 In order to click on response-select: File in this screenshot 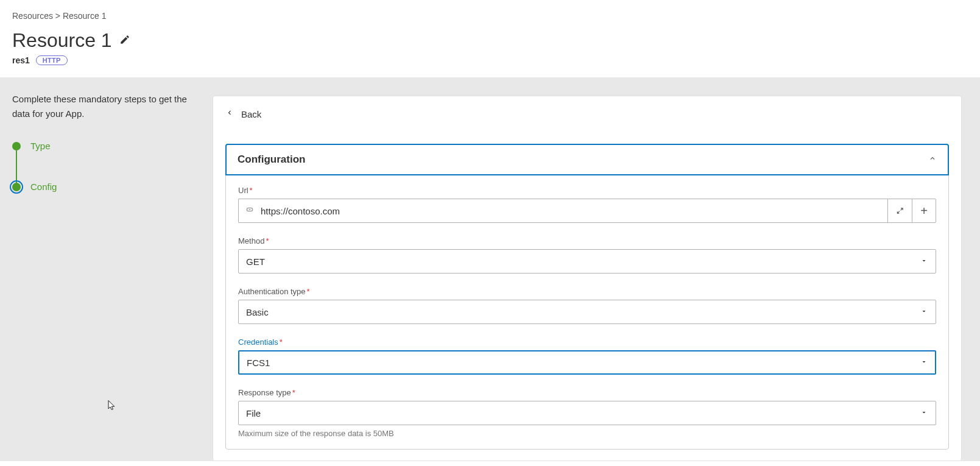, I will do `click(587, 413)`.